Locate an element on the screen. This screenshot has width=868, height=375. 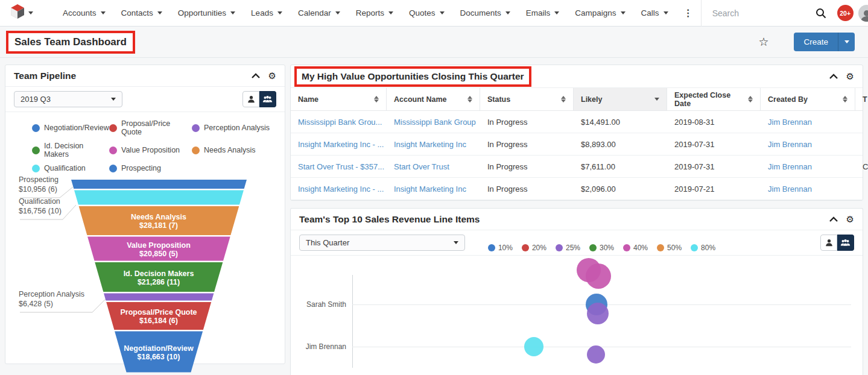
opportunity-name-link: Start Over Trust - $357... is located at coordinates (339, 166).